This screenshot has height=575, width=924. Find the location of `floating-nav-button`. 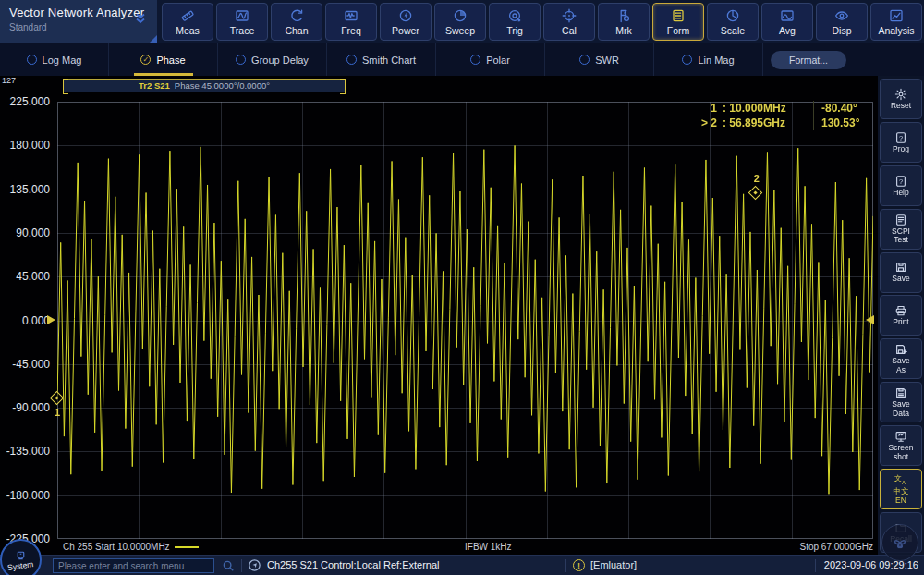

floating-nav-button is located at coordinates (900, 543).